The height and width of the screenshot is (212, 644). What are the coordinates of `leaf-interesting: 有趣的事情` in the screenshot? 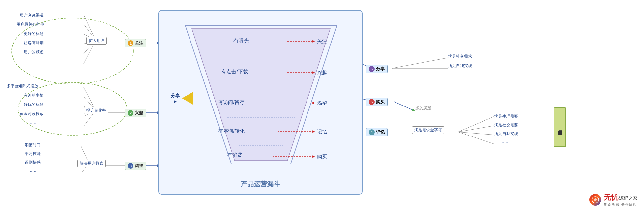 It's located at (34, 96).